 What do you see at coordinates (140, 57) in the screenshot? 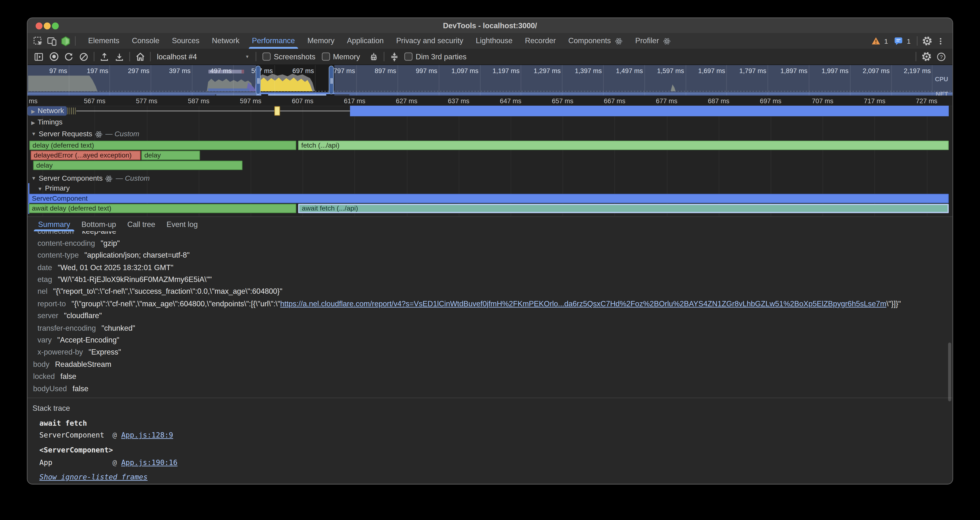
I see `home-icon` at bounding box center [140, 57].